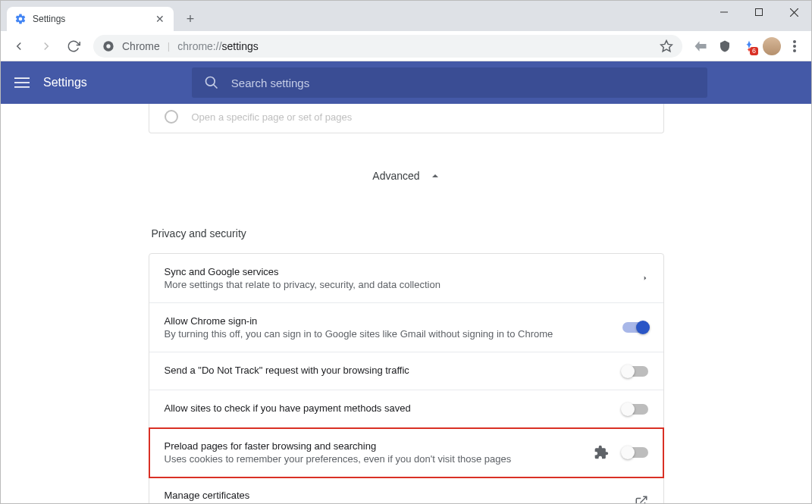  Describe the element at coordinates (725, 46) in the screenshot. I see `ublock-icon` at that location.